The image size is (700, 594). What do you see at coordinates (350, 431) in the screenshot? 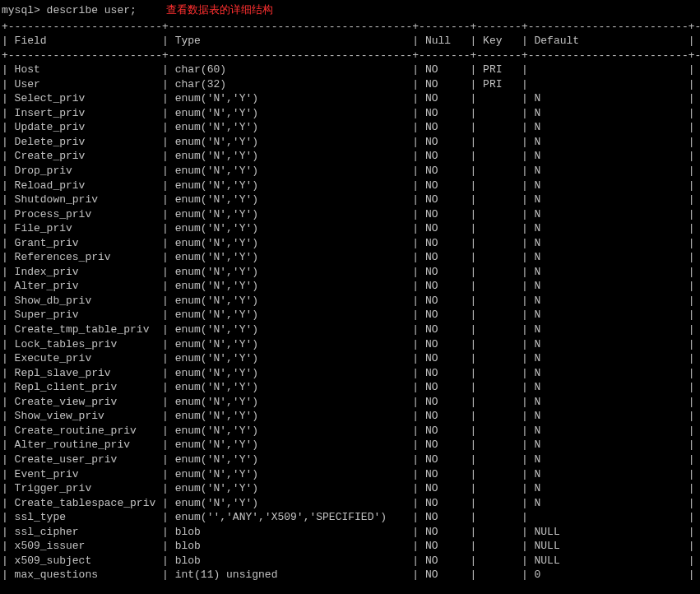
I see `table-row: | Create_routine_priv | enum('N','Y') | …` at bounding box center [350, 431].